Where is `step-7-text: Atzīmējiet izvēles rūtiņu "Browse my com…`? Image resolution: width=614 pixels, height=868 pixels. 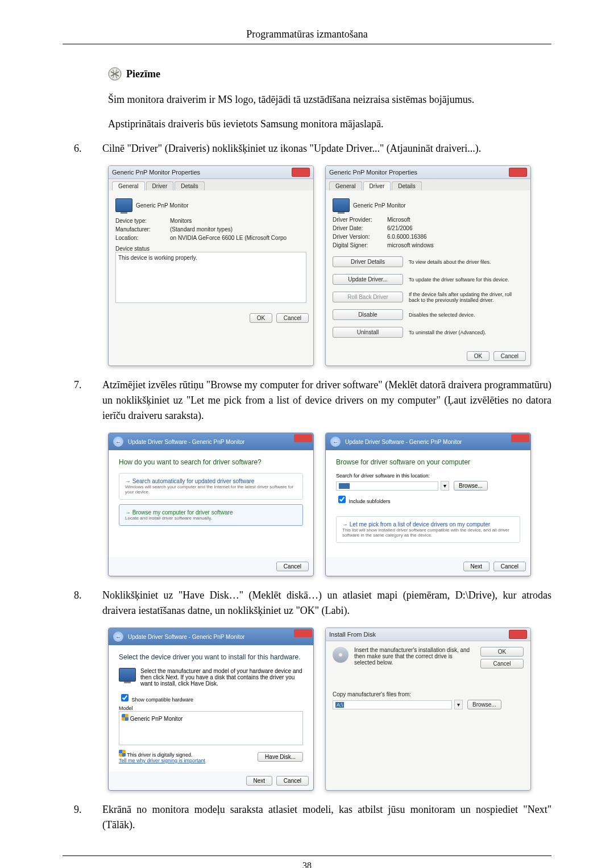
step-7-text: Atzīmējiet izvēles rūtiņu "Browse my com… is located at coordinates (327, 400).